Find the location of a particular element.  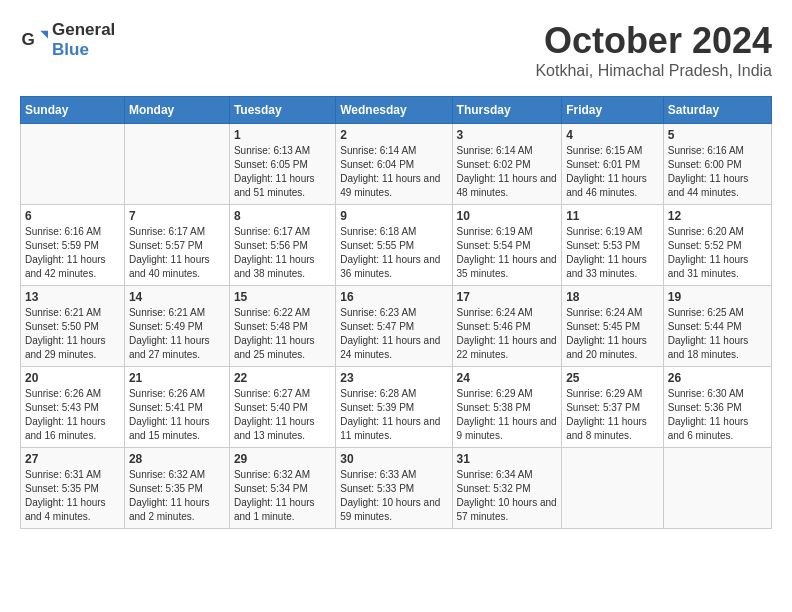

day-number: 15 is located at coordinates (282, 297).